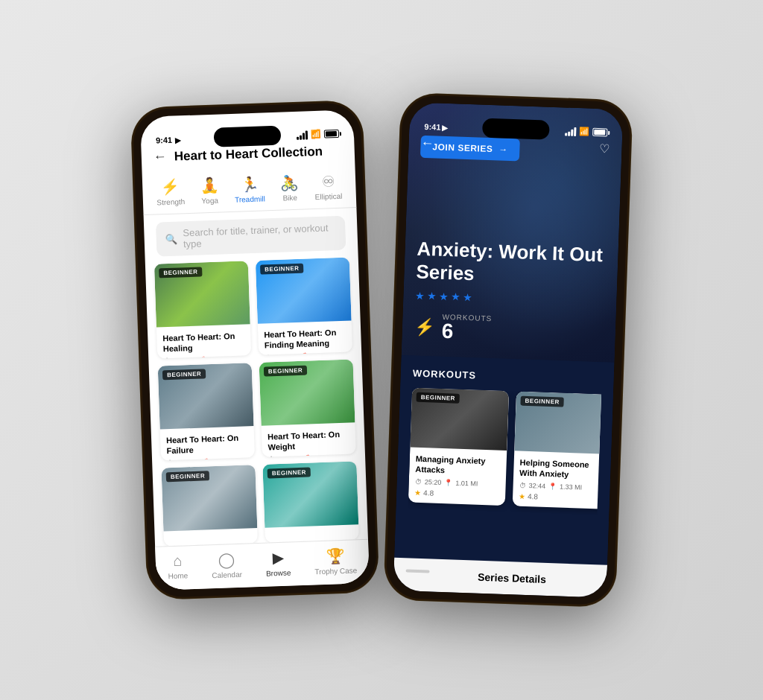  Describe the element at coordinates (262, 564) in the screenshot. I see `bottom-nav: ⌂ Home ◯ Calendar ▶ Browse 🏆 Trophy Case` at that location.